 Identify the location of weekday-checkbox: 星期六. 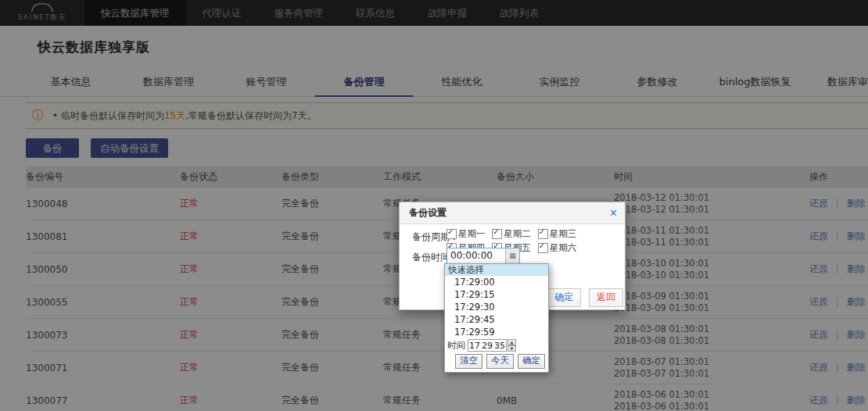
(558, 248).